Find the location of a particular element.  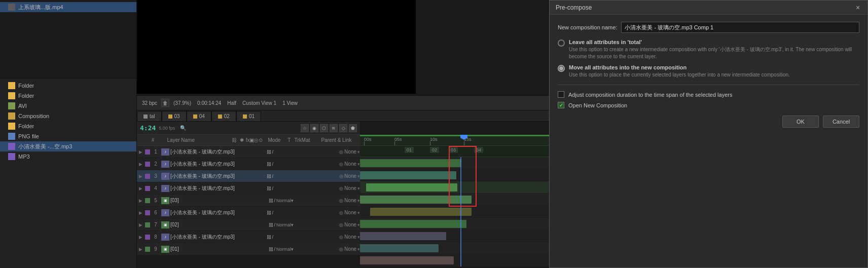

dialog-divider is located at coordinates (709, 85).